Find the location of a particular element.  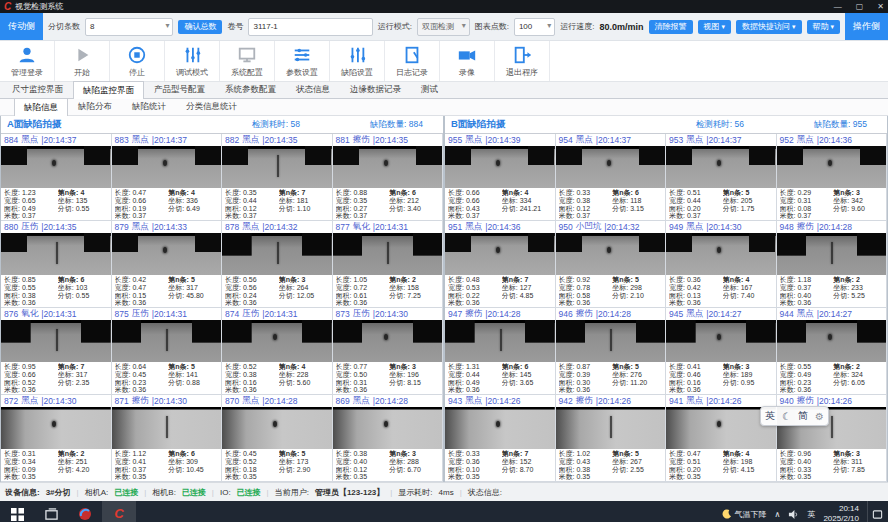

defect-cell: 949 黑点 |20:14:30 长度: 0.36 宽度: 0.42 面积: 0… is located at coordinates (722, 264).